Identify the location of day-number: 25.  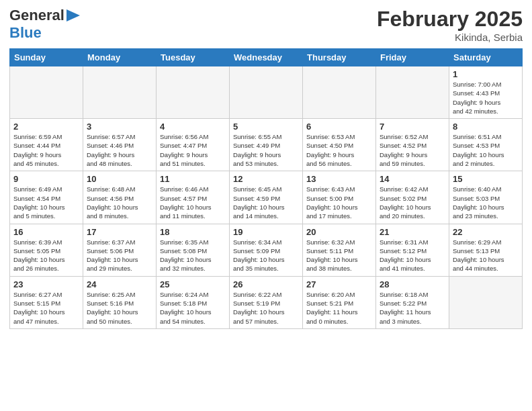
(193, 285).